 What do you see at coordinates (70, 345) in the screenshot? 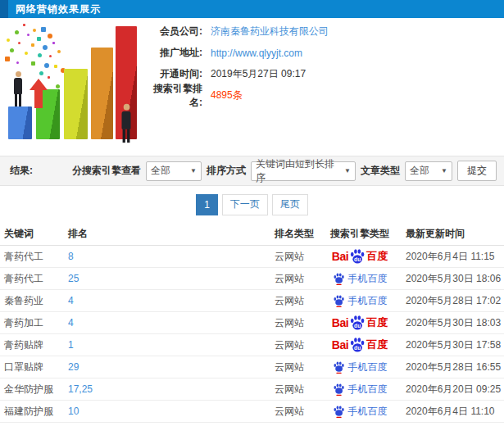
I see `cell-rank-link: 1` at bounding box center [70, 345].